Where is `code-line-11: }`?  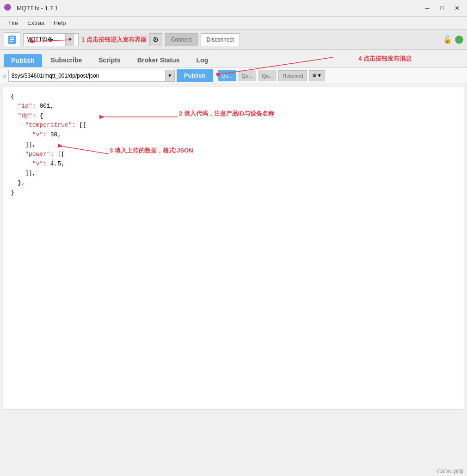 code-line-11: } is located at coordinates (234, 193).